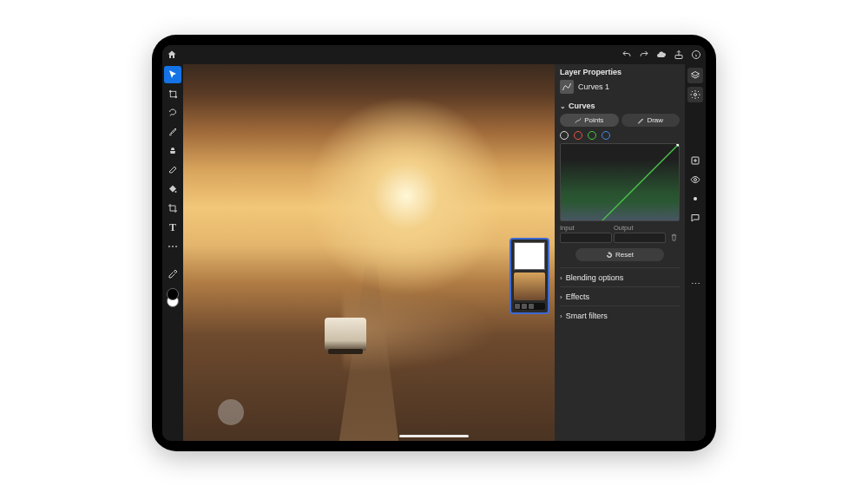  I want to click on effects-toggle: › Effects, so click(620, 295).